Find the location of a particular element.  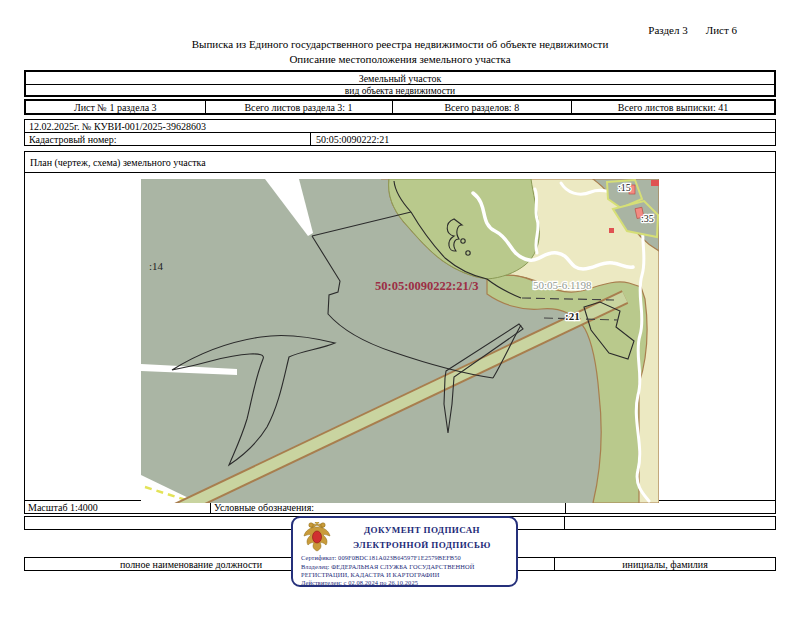

plan-title: План (чертеж, схема) земельного участка is located at coordinates (400, 162).